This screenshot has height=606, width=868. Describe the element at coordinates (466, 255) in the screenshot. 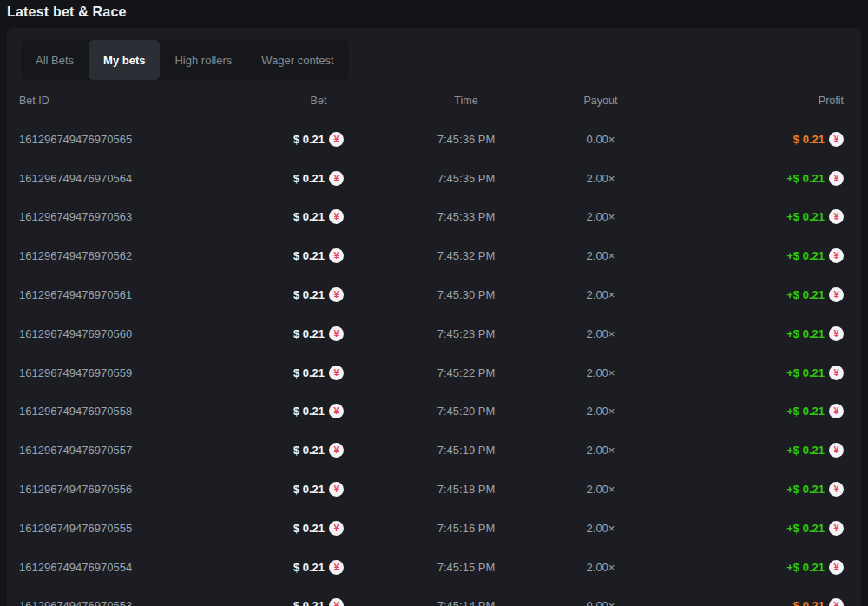

I see `time-cell: 7:45:32 PM` at that location.